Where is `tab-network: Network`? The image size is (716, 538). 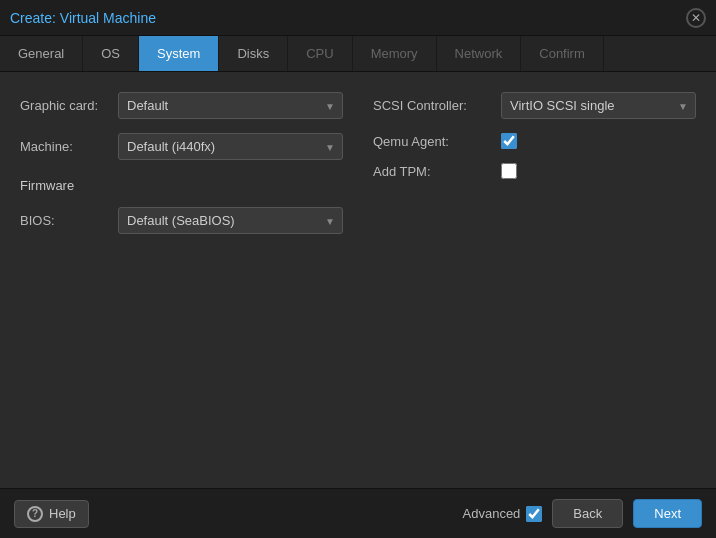 tab-network: Network is located at coordinates (480, 54).